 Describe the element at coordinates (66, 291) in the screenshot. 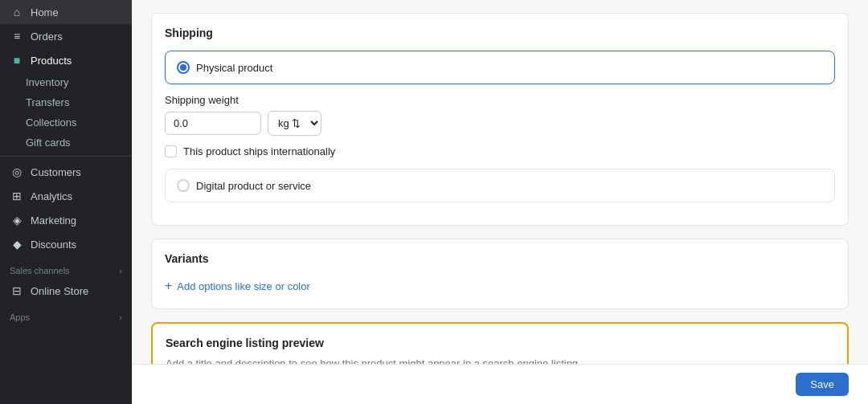

I see `sidebar-item-online-store: ⊟ Online Store` at that location.